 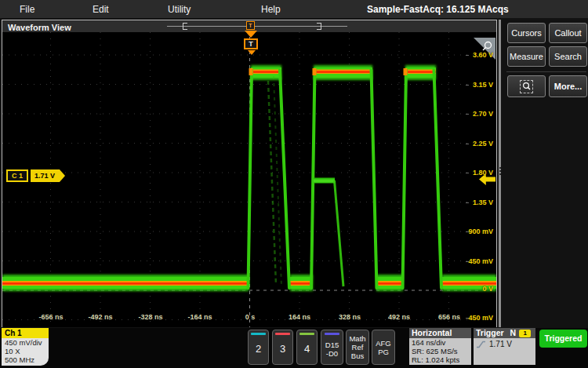 What do you see at coordinates (282, 347) in the screenshot?
I see `channel3-button: 3` at bounding box center [282, 347].